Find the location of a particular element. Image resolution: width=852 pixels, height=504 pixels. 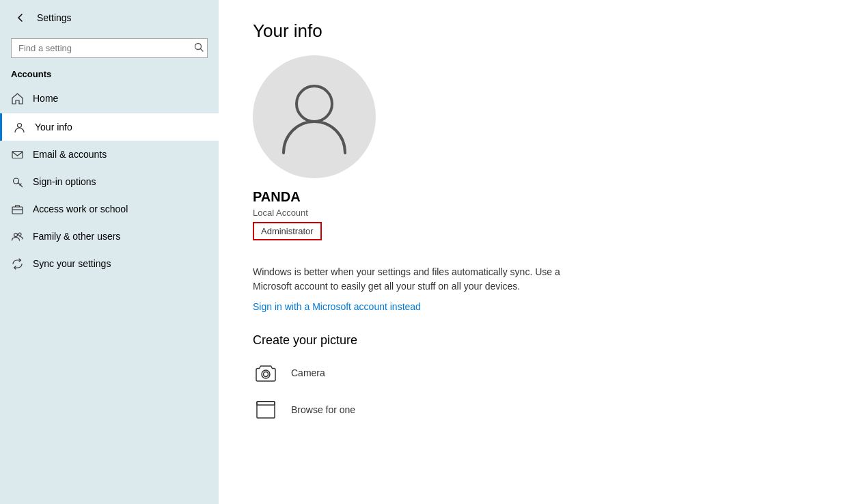

sidebar-item-access-work-label: Access work or school is located at coordinates (81, 209).